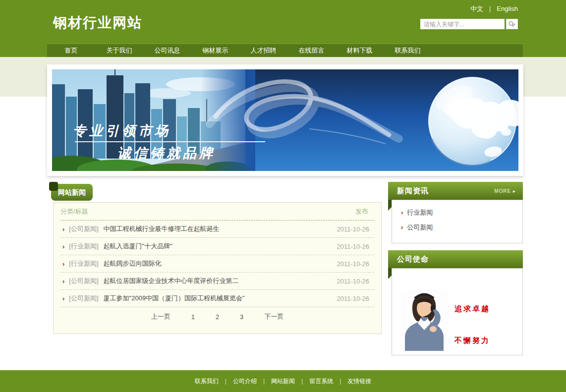  What do you see at coordinates (472, 341) in the screenshot?
I see `mission-slogan-2: 不懈努力` at bounding box center [472, 341].